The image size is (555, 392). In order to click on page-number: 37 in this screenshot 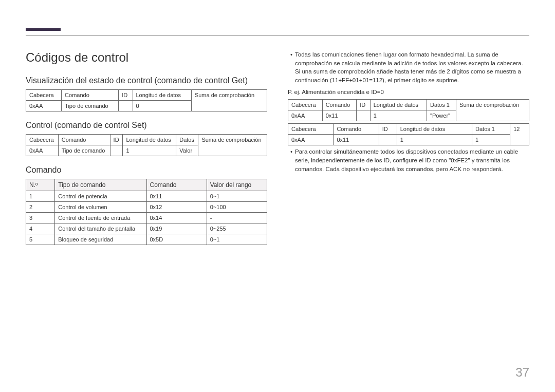, I will do `click(522, 372)`.